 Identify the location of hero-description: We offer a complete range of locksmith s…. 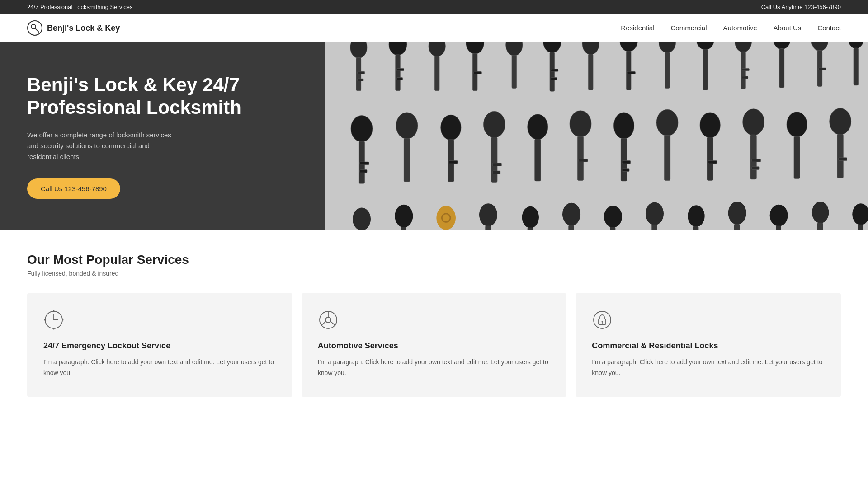
(104, 146).